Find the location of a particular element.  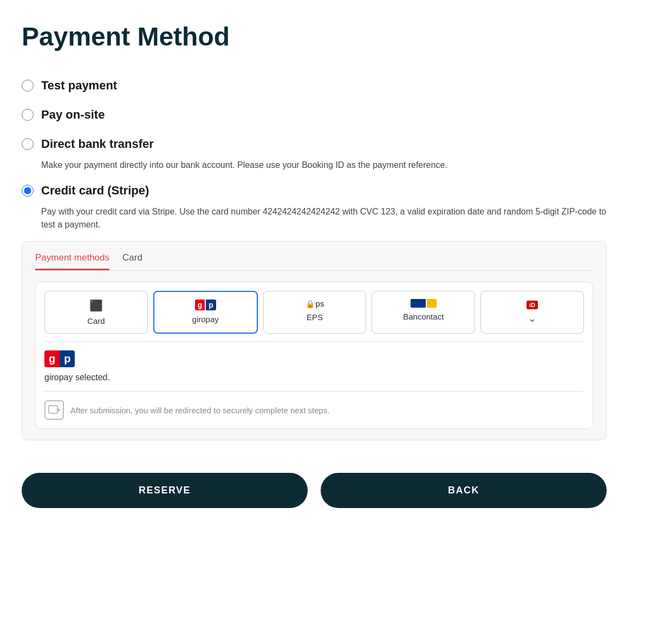

back-button: BACK is located at coordinates (464, 491).